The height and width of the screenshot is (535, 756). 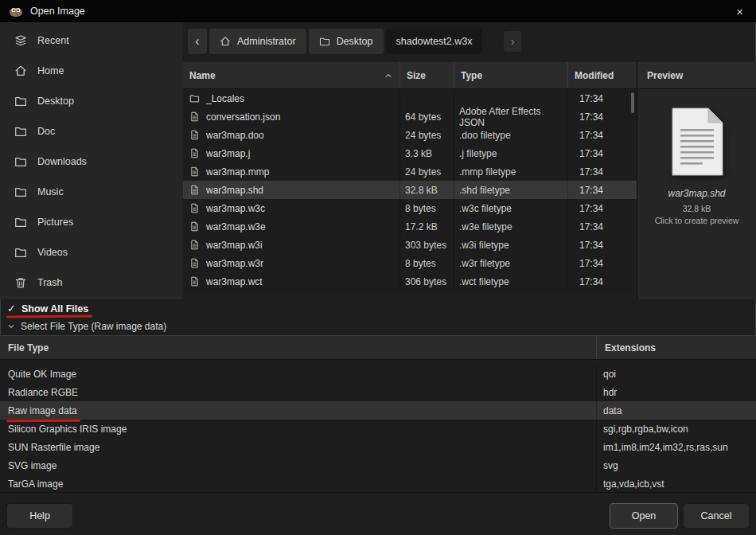 I want to click on annotation-underline-show-all-files, so click(x=49, y=317).